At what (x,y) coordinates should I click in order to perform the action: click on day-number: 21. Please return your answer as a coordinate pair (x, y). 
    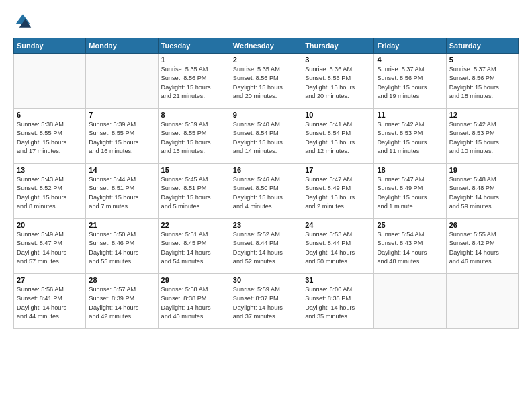
    Looking at the image, I should click on (122, 225).